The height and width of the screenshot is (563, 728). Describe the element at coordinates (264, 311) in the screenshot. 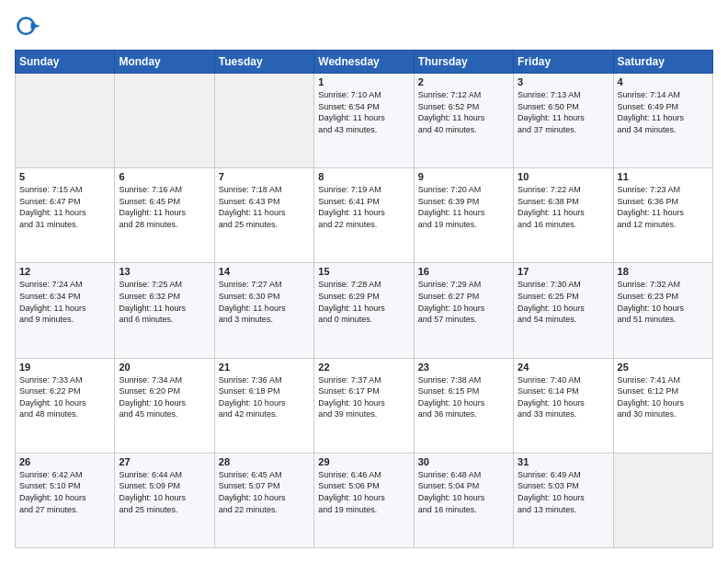

I see `day-cell-14: 14Sunrise: 7:27 AM Sunset: 6:30 PM Dayli…` at that location.